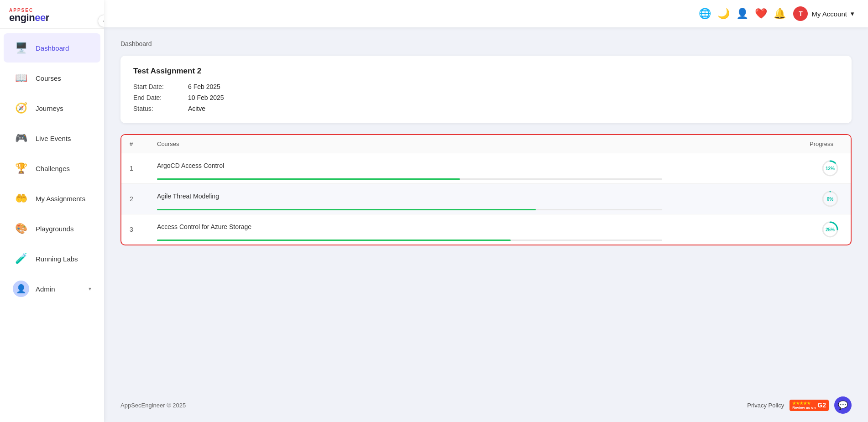 The image size is (868, 422). Describe the element at coordinates (761, 14) in the screenshot. I see `heart-icon: ❤️` at that location.